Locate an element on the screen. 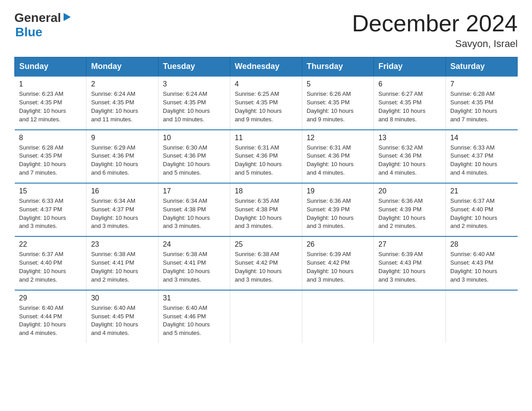 The width and height of the screenshot is (532, 411). day-number: 17 is located at coordinates (194, 191).